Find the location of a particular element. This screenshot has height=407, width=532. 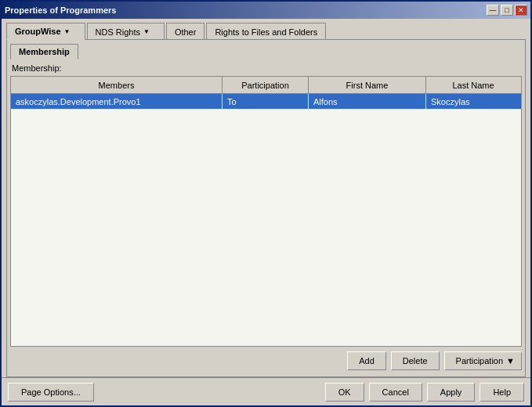

window-title: Properties of Programmers is located at coordinates (60, 10).